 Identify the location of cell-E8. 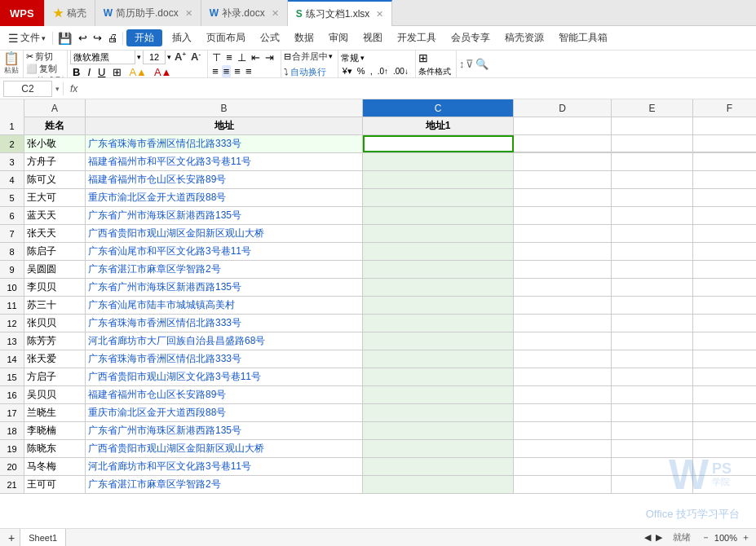
(652, 251).